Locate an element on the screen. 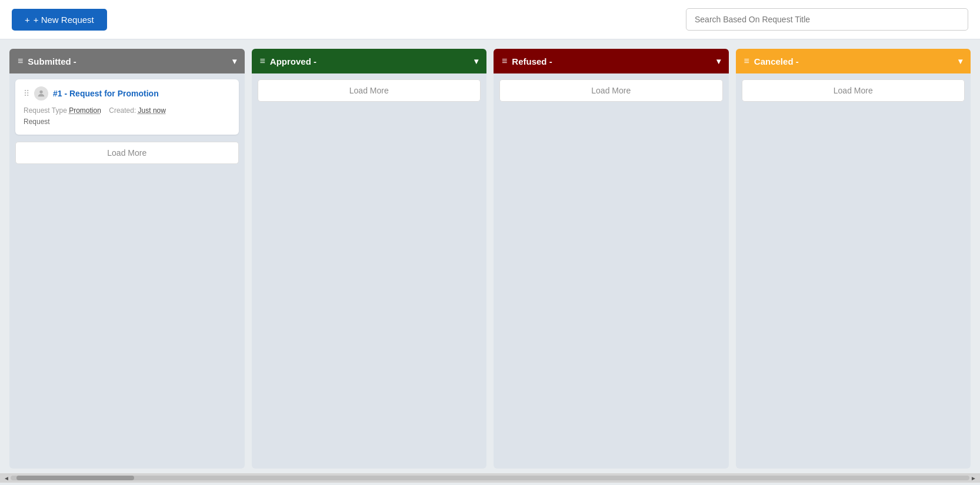 The height and width of the screenshot is (485, 980). scrollbar-area: ◄ ► is located at coordinates (490, 478).